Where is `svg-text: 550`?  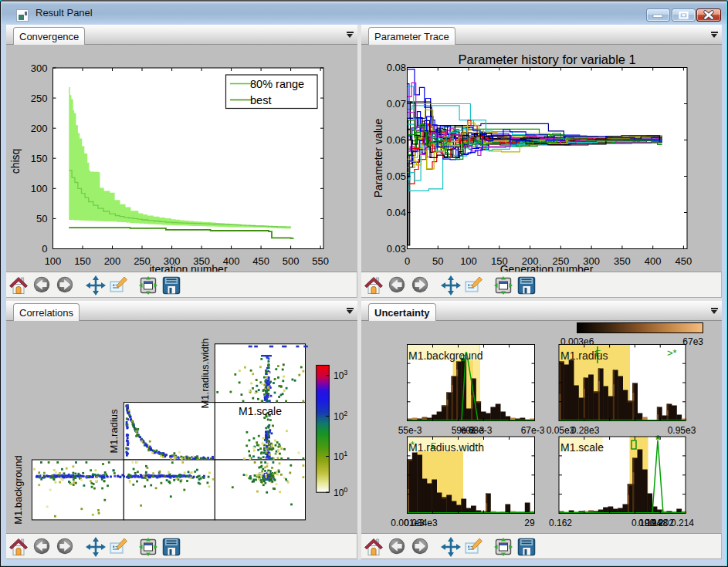 svg-text: 550 is located at coordinates (320, 261).